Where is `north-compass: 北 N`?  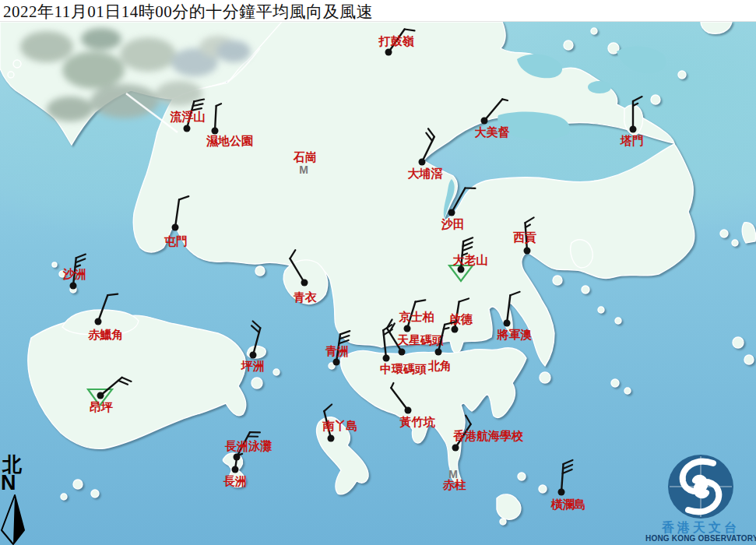
north-compass: 北 N is located at coordinates (16, 500).